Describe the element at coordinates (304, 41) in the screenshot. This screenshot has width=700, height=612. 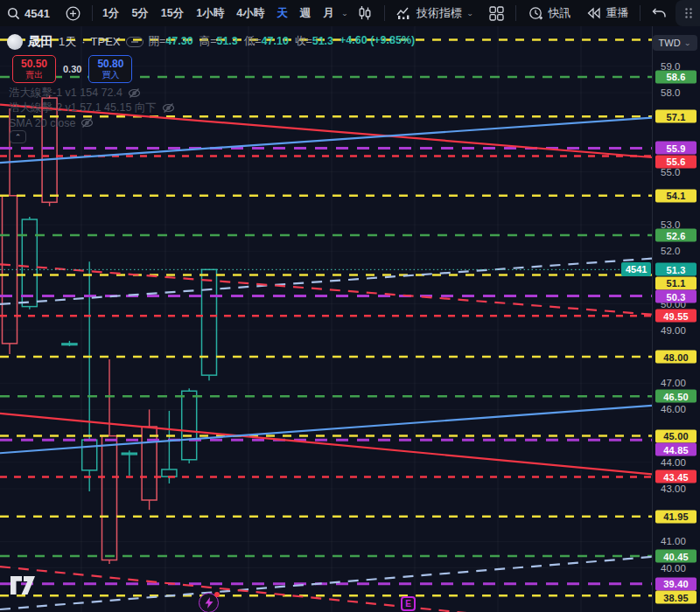
I see `close-label: 收=` at that location.